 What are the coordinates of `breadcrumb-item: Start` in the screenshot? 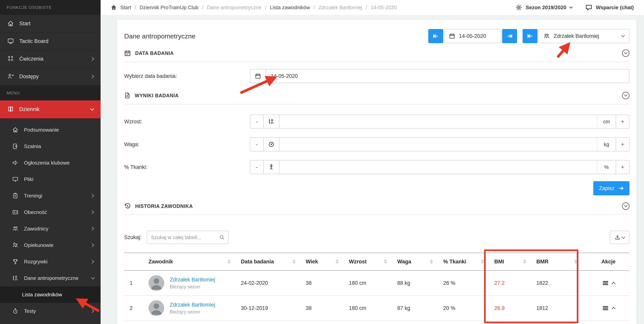 It's located at (126, 7).